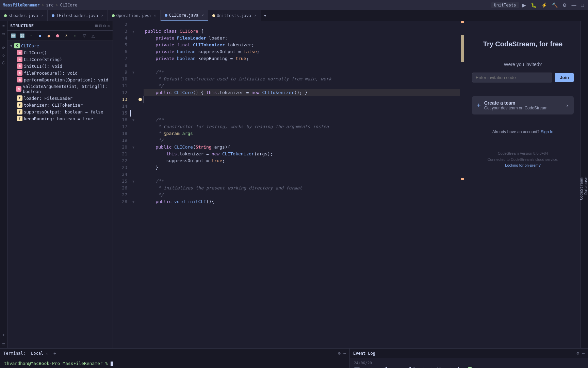  What do you see at coordinates (39, 353) in the screenshot?
I see `terminal-local-tab: Local ×` at bounding box center [39, 353].